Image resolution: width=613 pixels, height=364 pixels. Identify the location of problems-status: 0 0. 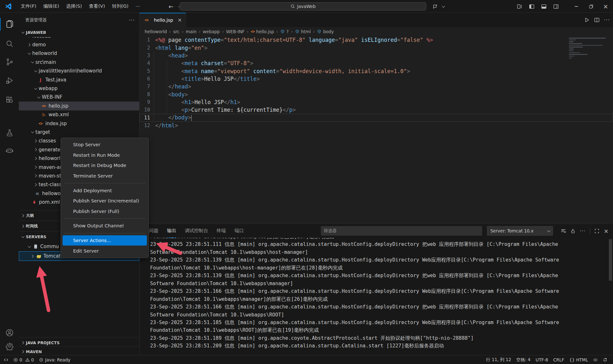
(24, 360).